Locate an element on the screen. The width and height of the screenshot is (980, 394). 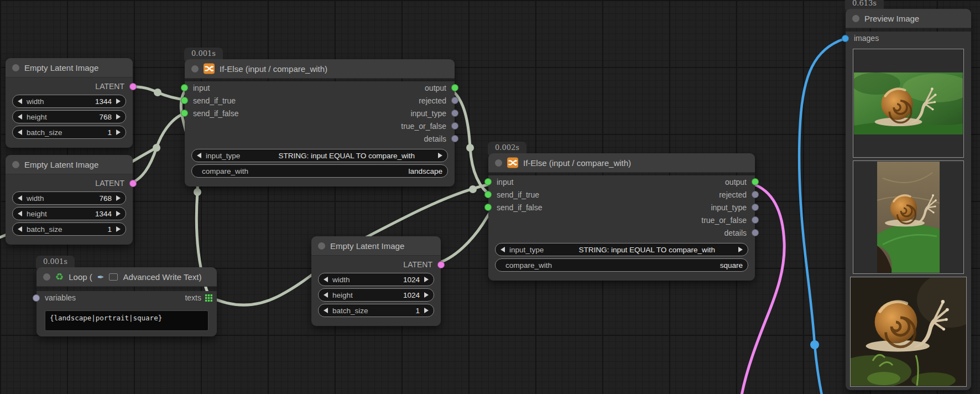
height-widget: height 1344 is located at coordinates (69, 214).